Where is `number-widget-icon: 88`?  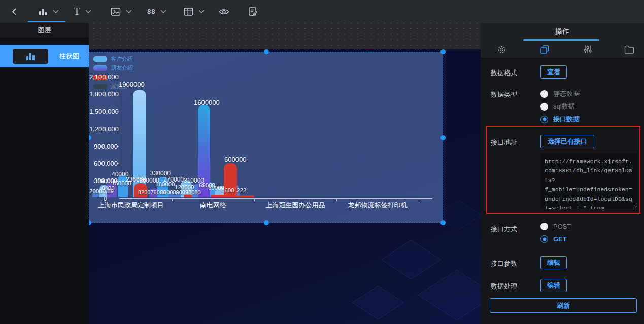
number-widget-icon: 88 is located at coordinates (151, 11).